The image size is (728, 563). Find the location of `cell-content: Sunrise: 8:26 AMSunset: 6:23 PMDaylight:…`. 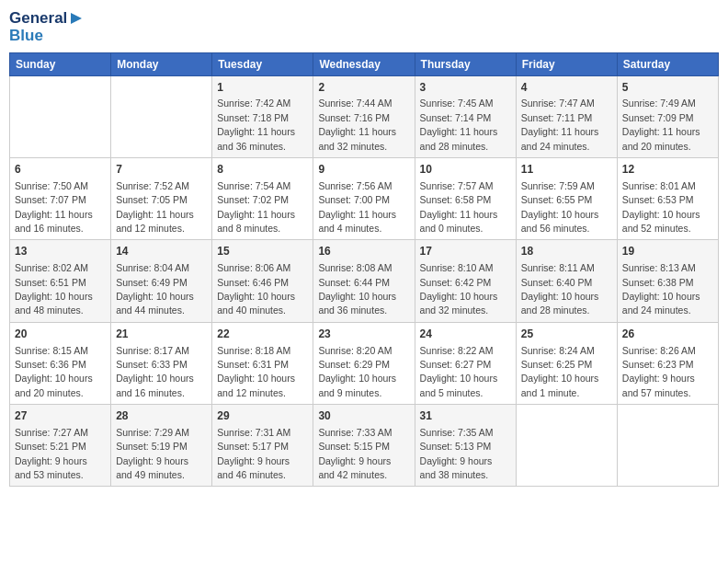

cell-content: Sunrise: 8:26 AMSunset: 6:23 PMDaylight:… is located at coordinates (659, 372).